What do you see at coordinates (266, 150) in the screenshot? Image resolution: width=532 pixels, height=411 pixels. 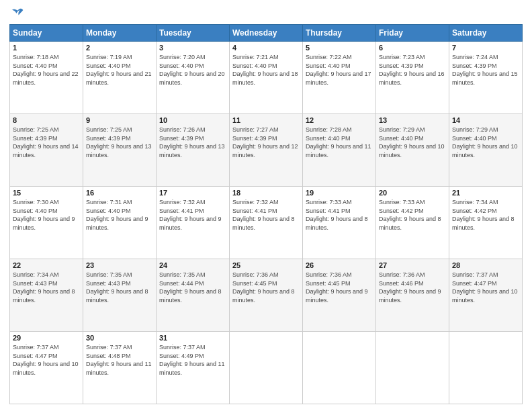 I see `calendar-cell: 11Sunrise: 7:27 AMSunset: 4:39 PMDayligh…` at bounding box center [266, 150].